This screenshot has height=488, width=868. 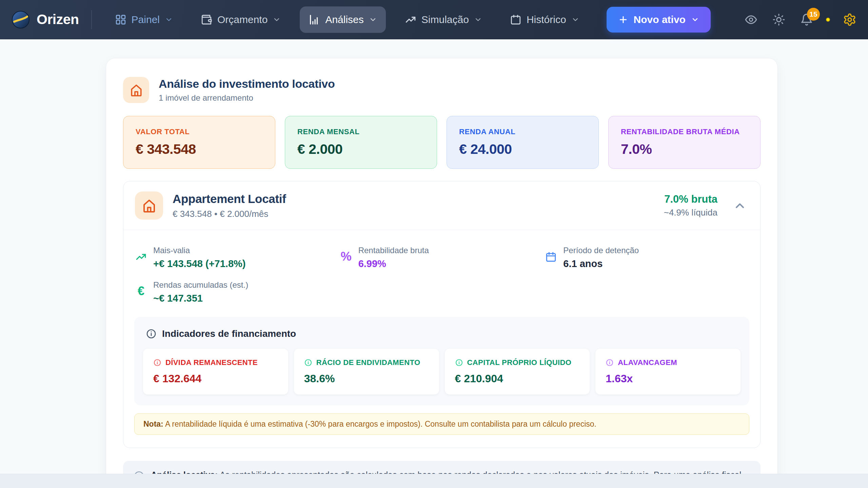 What do you see at coordinates (684, 142) in the screenshot?
I see `stat-card-rentabilidade: RENTABILIDADE BRUTA MÉDIA 7.0%` at bounding box center [684, 142].